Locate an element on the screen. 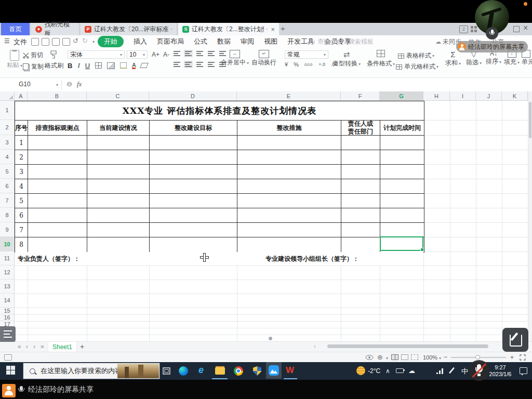  menu-view: 视图 is located at coordinates (271, 42).